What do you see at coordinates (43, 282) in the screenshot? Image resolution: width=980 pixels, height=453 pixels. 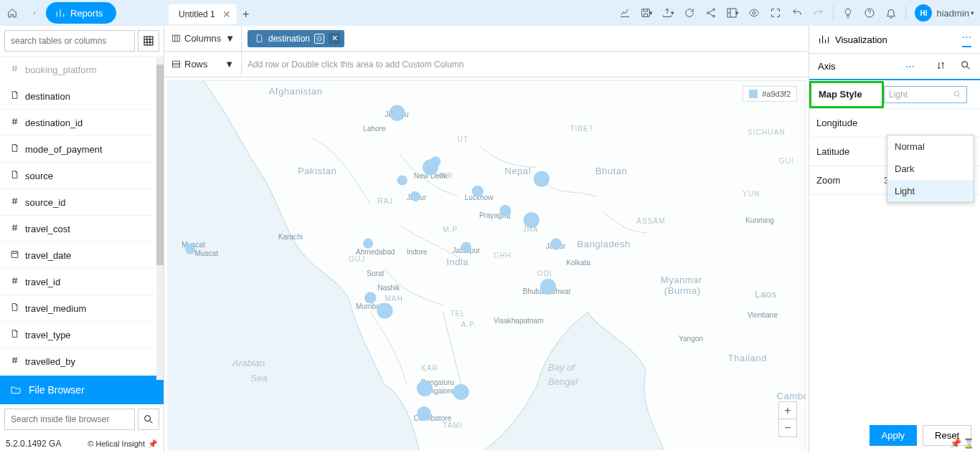 I see `field-label: travel_id` at bounding box center [43, 282].